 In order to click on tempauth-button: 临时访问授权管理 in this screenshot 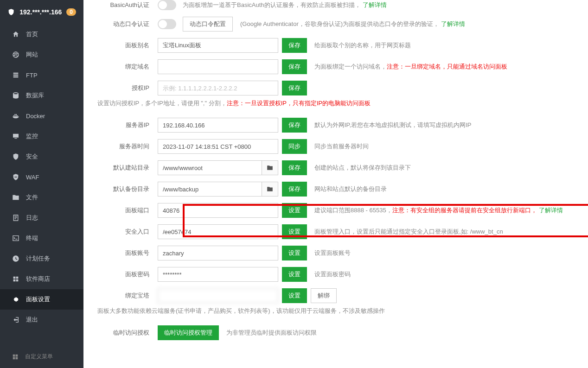, I will do `click(188, 333)`.